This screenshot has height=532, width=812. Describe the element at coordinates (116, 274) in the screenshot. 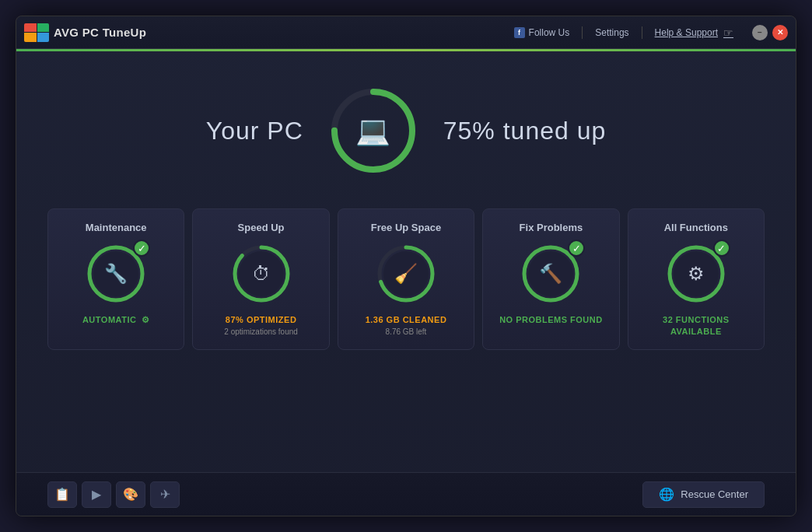

I see `maintenance-icon: 🔧` at that location.